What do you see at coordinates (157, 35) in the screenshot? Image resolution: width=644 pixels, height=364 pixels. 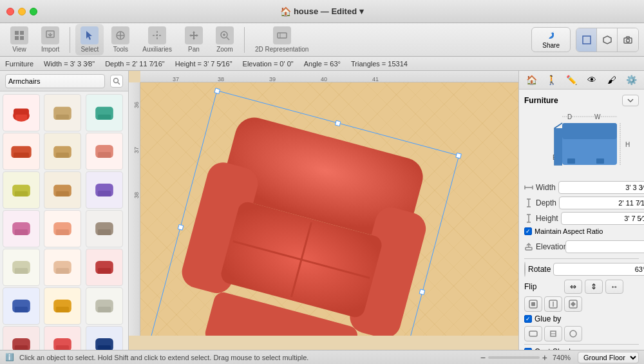 I see `auxiliaries-icon` at bounding box center [157, 35].